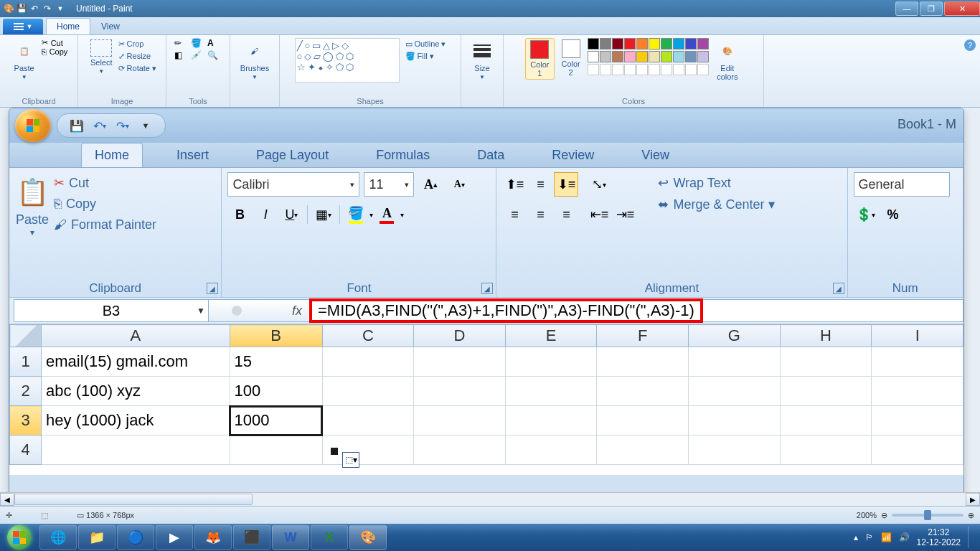  Describe the element at coordinates (198, 55) in the screenshot. I see `picker-tool-icon: 💉` at that location.